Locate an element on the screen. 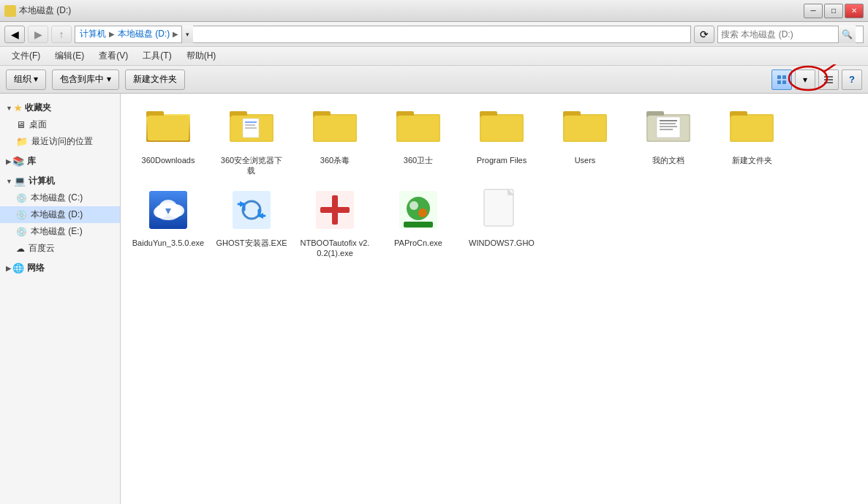 This screenshot has width=868, height=504. sidebar-network-section: ▶ 🌐 网络 is located at coordinates (60, 268).